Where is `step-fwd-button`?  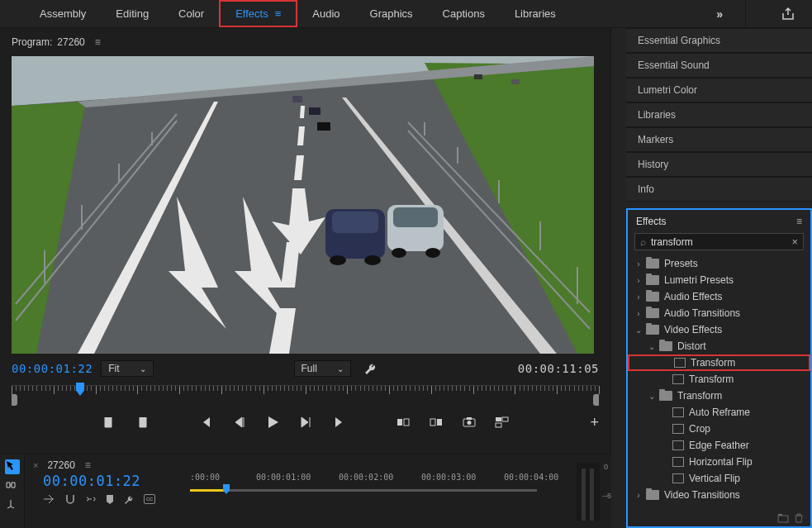
step-fwd-button is located at coordinates (306, 422).